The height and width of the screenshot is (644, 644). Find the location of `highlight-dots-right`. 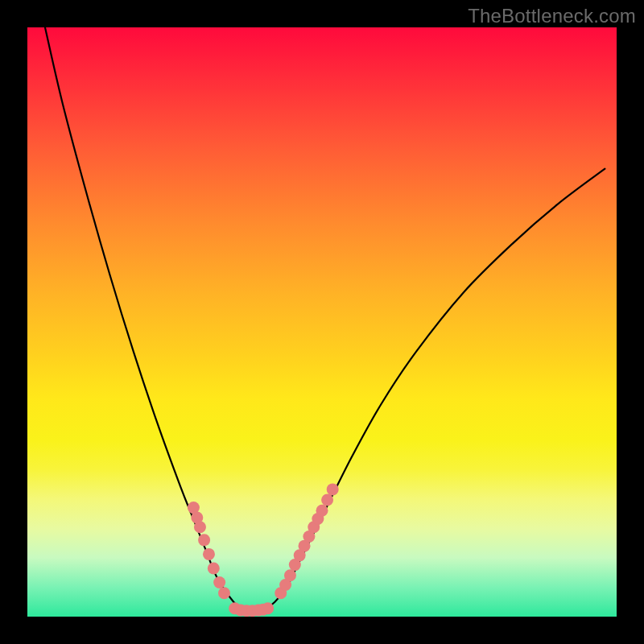

highlight-dots-right is located at coordinates (306, 541).